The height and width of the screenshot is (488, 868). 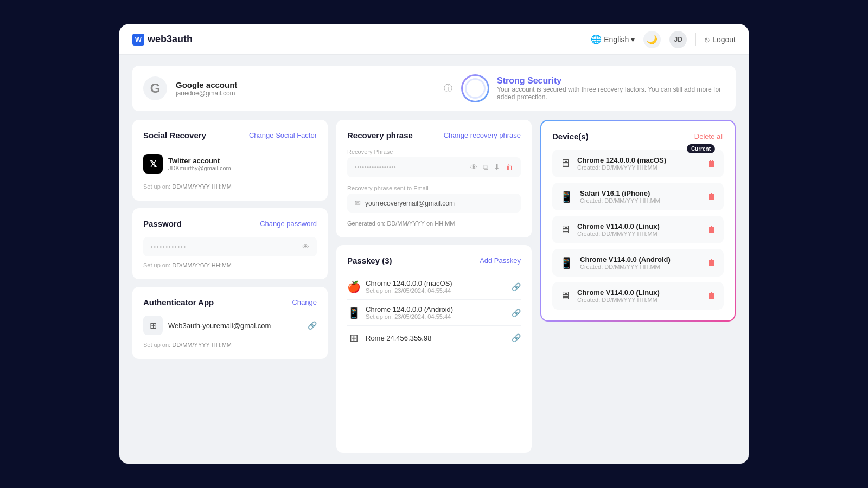 What do you see at coordinates (354, 287) in the screenshot?
I see `passkey-apple-icon: 🍎` at bounding box center [354, 287].